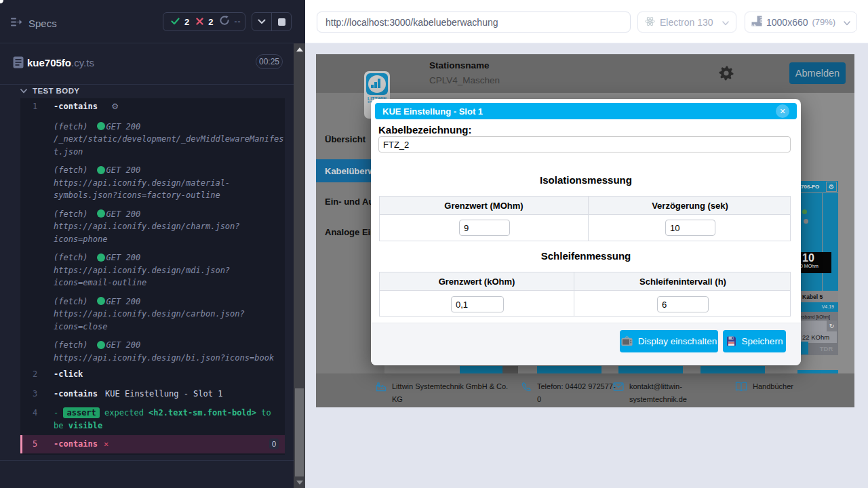  I want to click on triangle-down-icon, so click(300, 483).